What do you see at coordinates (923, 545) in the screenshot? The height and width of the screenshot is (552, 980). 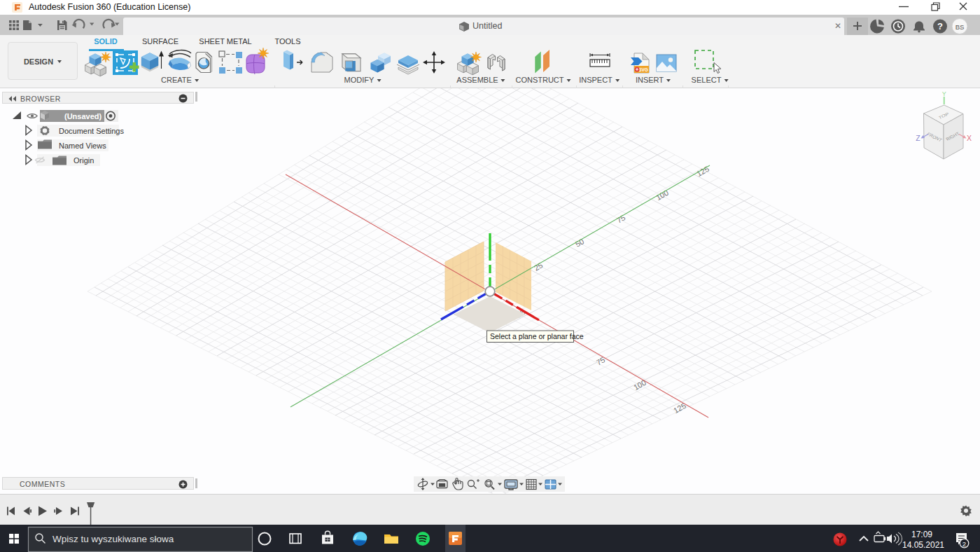 I see `svg-text: 14.05.2021` at bounding box center [923, 545].